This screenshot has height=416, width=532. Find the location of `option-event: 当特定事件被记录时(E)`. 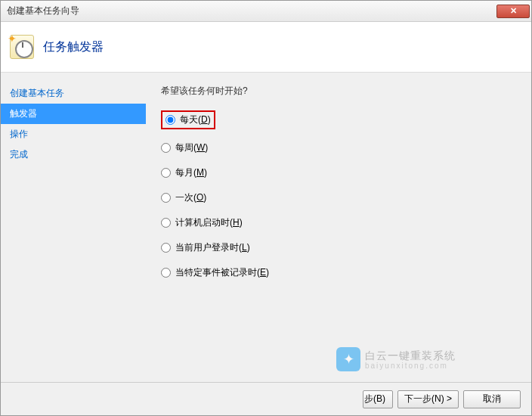

option-event: 当特定事件被记录时(E) is located at coordinates (339, 272).